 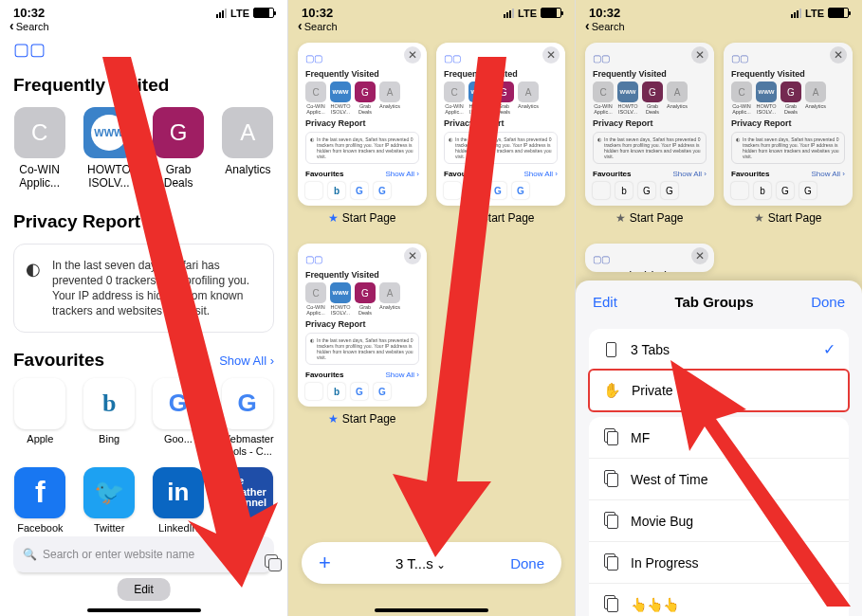 I want to click on apple-icon, so click(x=40, y=404).